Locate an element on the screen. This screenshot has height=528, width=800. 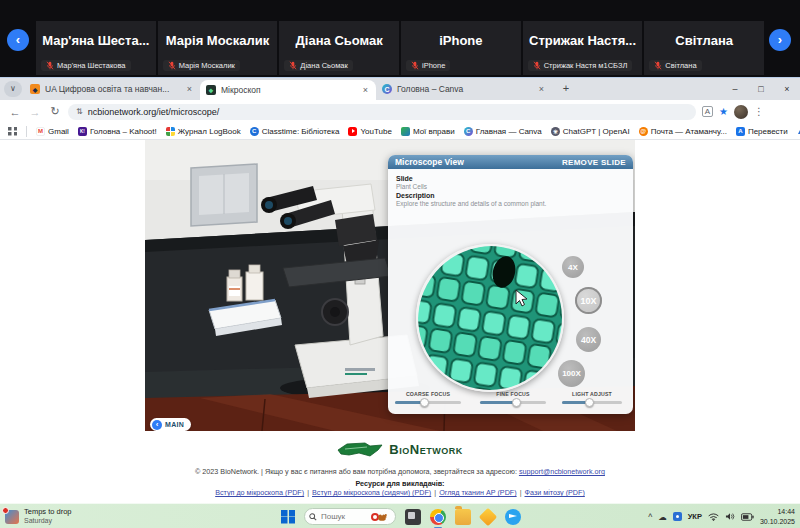
tab-search-button: ∨ is located at coordinates (13, 89).